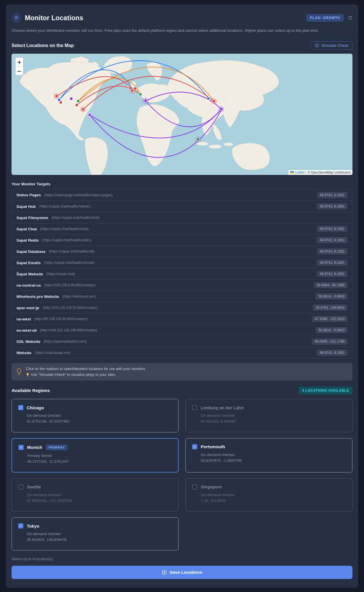  Describe the element at coordinates (29, 263) in the screenshot. I see `target-name: Sapat Emails` at that location.